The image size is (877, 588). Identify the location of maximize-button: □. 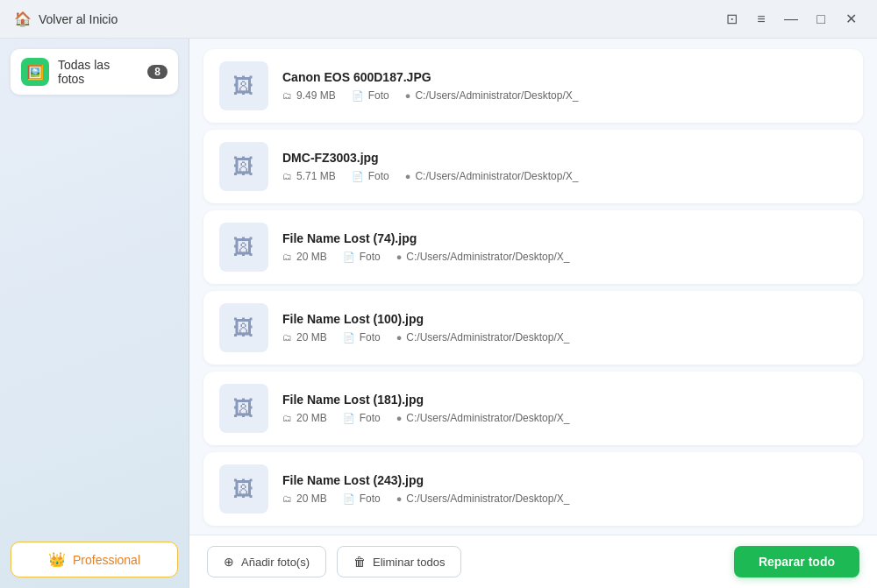
(821, 19).